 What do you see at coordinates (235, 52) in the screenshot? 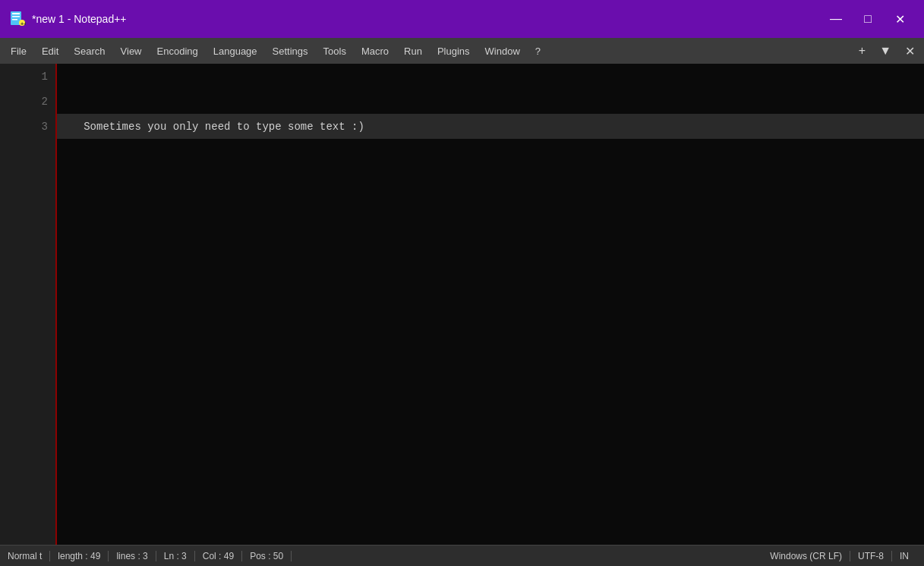
I see `menu-language: Language` at bounding box center [235, 52].